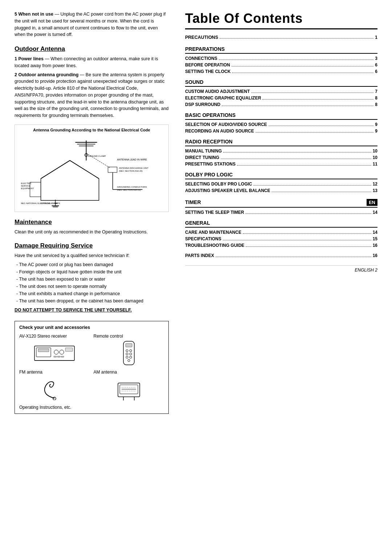  What do you see at coordinates (281, 245) in the screenshot?
I see `toc-item-troubleshooting: TROUBLESHOOTING GUIDE 16` at bounding box center [281, 245].